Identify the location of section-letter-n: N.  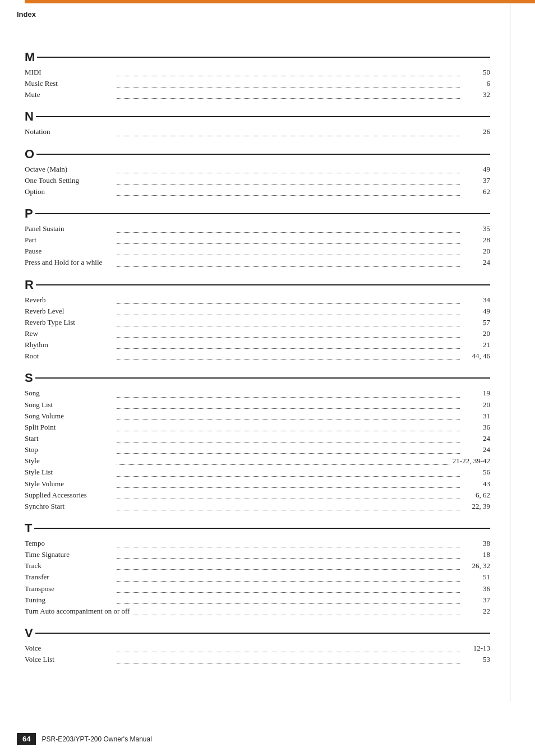
(257, 117).